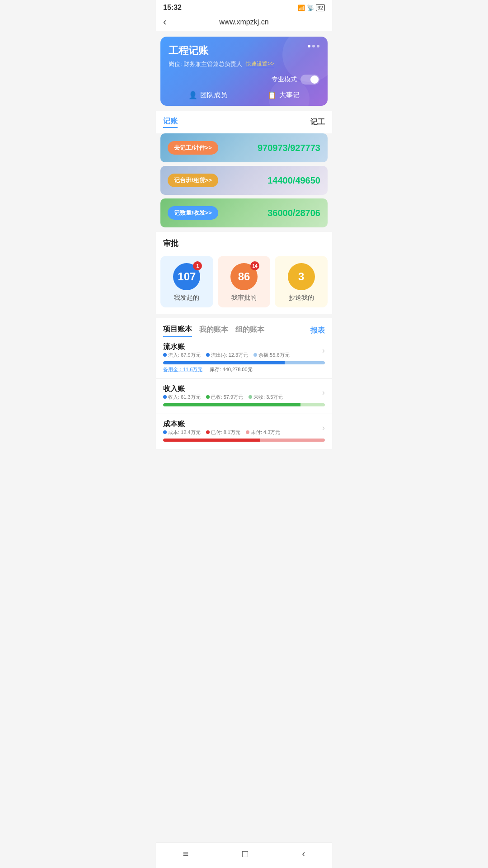  What do you see at coordinates (208, 95) in the screenshot?
I see `team-members-button: 👤 团队成员` at bounding box center [208, 95].